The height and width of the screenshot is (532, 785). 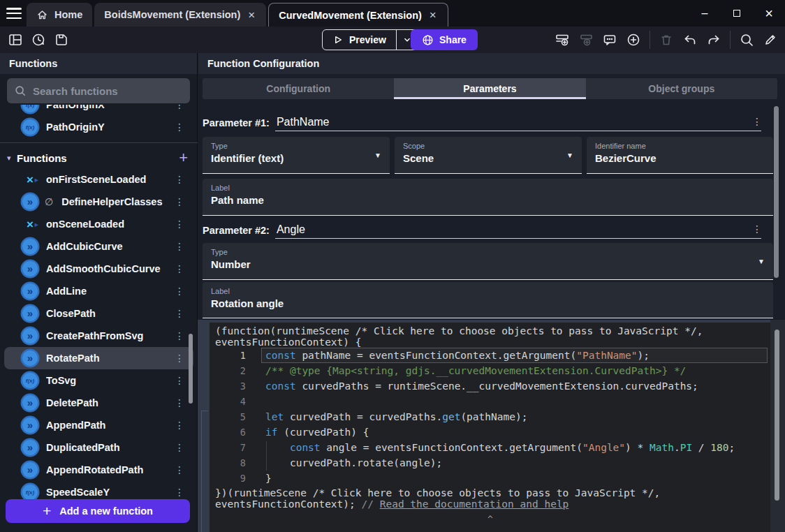 What do you see at coordinates (99, 202) in the screenshot?
I see `function-list-item: »∅DefineHelperClasses⋮` at bounding box center [99, 202].